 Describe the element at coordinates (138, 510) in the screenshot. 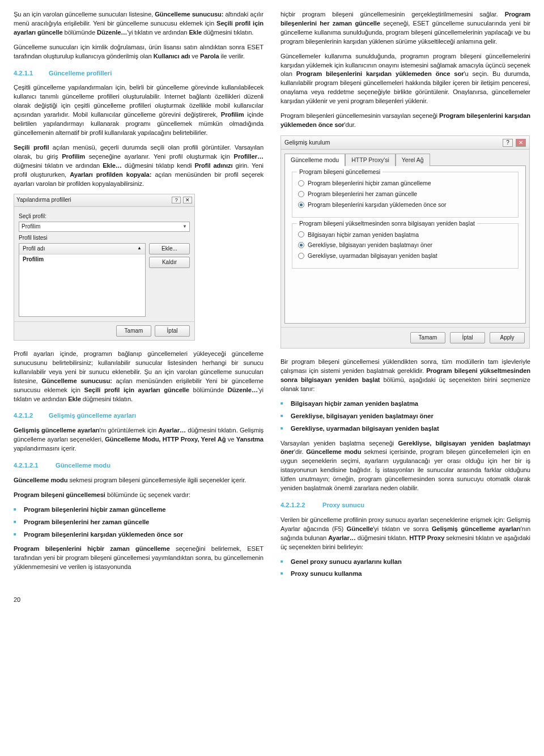

I see `list-item: Program bileşenlerini hiçbir zaman günce…` at that location.